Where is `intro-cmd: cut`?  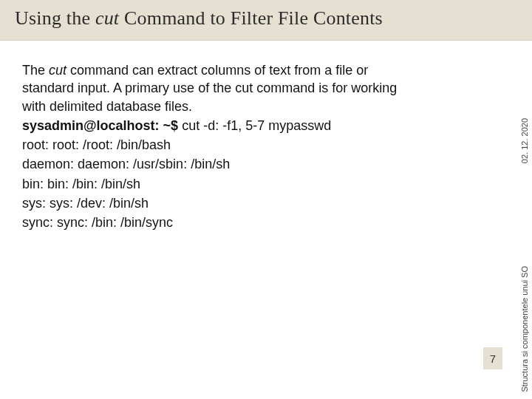
intro-cmd: cut is located at coordinates (58, 70).